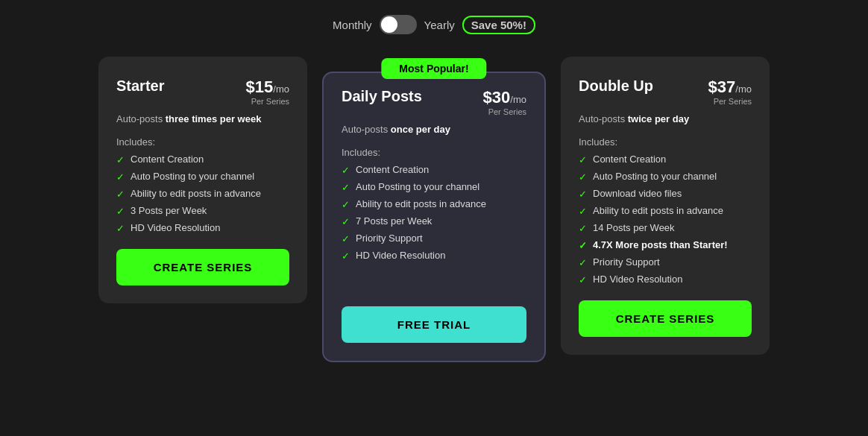 This screenshot has width=868, height=436. I want to click on daily-posts-includes-label: Includes:, so click(434, 152).